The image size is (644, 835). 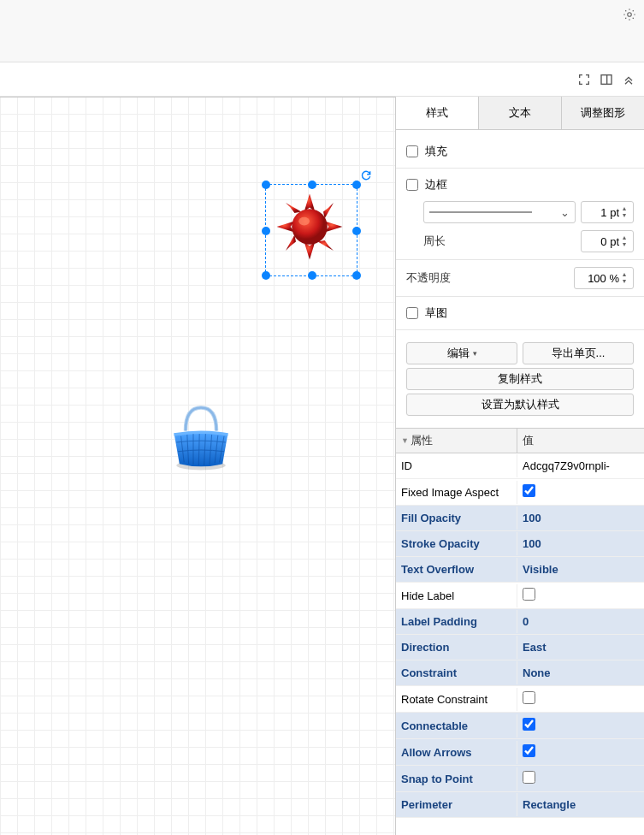 I want to click on prop-row: PerimeterRectangle, so click(x=520, y=805).